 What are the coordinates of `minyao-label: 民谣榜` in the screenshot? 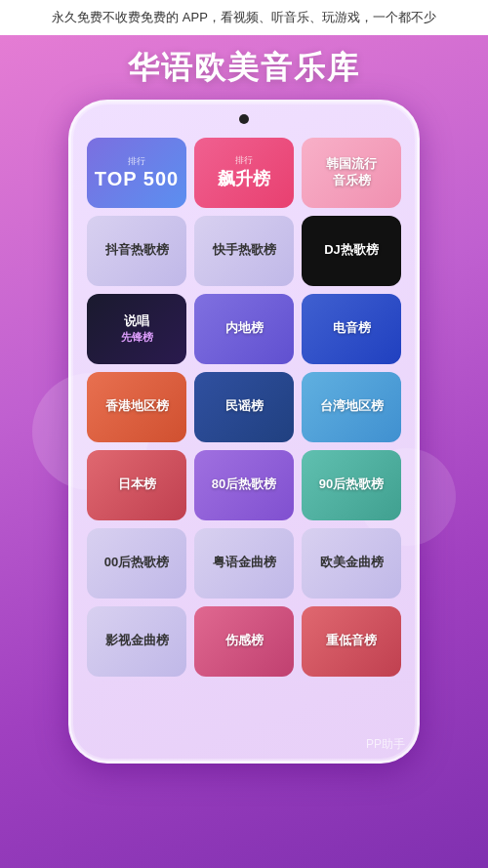 It's located at (244, 406).